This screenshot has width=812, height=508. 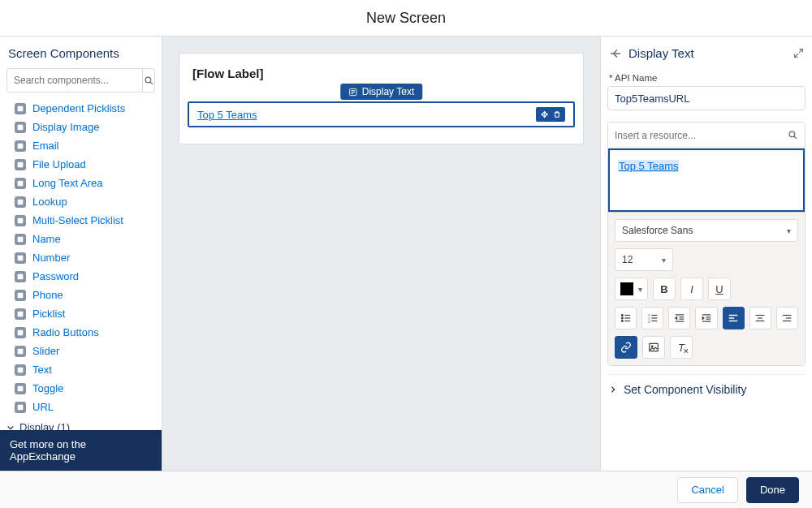 What do you see at coordinates (81, 333) in the screenshot?
I see `component-item: Radio Buttons` at bounding box center [81, 333].